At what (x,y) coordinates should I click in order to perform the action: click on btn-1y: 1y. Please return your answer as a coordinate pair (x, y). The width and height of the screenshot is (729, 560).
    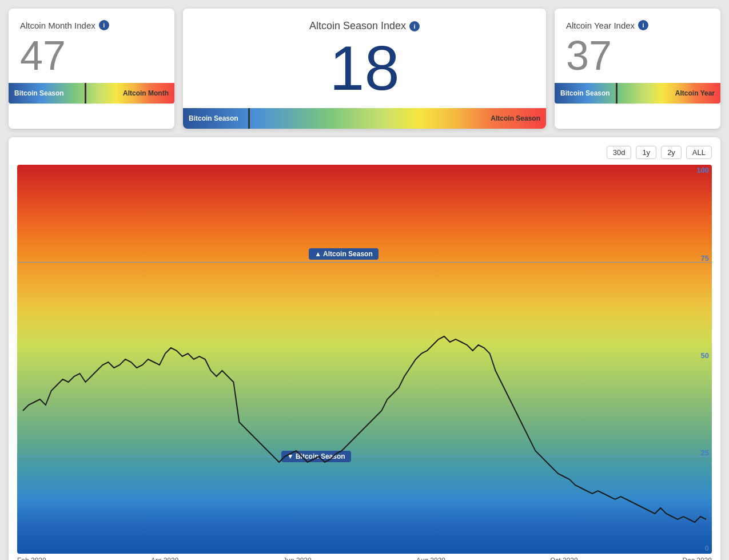
    Looking at the image, I should click on (646, 152).